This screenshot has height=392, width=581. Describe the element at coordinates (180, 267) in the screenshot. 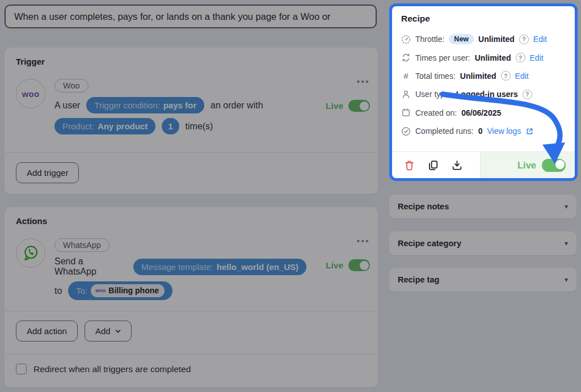

I see `action-sentence-line-1: Send a WhatsApp Message template: hello_…` at that location.